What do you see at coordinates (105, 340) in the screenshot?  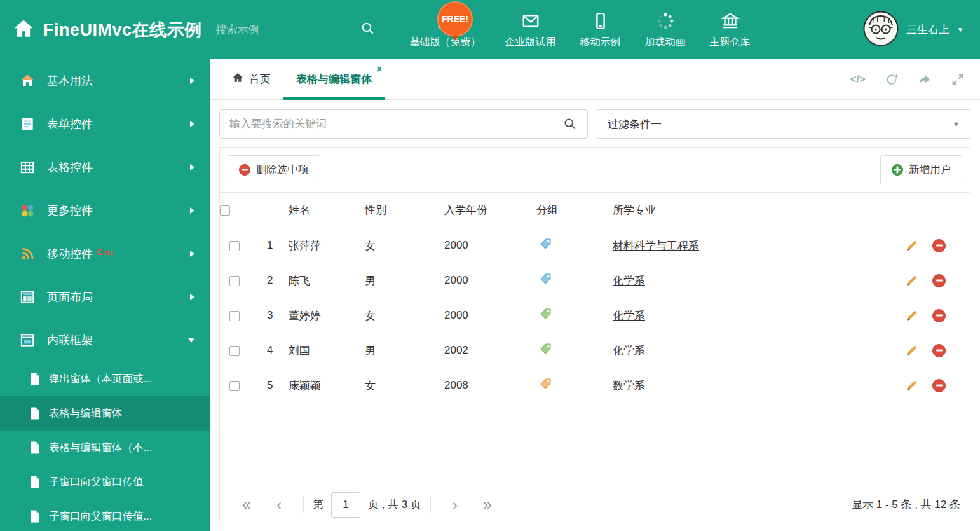 I see `sidebar-item-iframe: 内联框架` at bounding box center [105, 340].